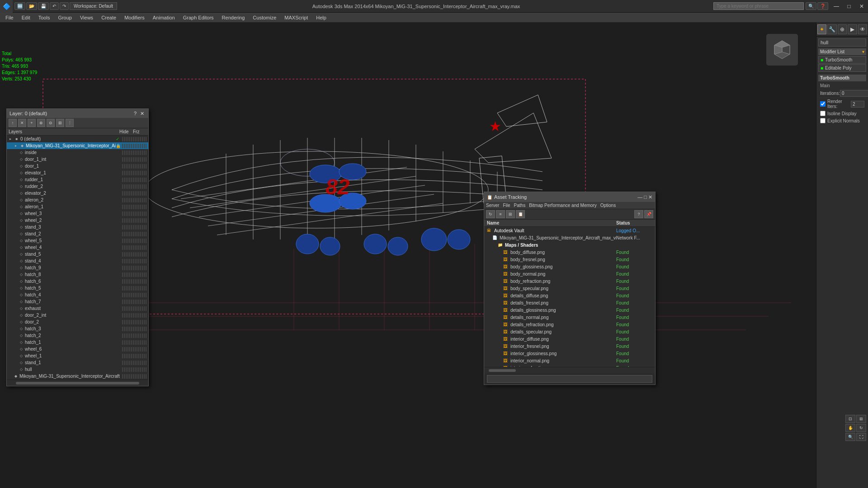 The width and height of the screenshot is (868, 488). I want to click on layer-item-stand1: ◇ stand_1, so click(78, 362).